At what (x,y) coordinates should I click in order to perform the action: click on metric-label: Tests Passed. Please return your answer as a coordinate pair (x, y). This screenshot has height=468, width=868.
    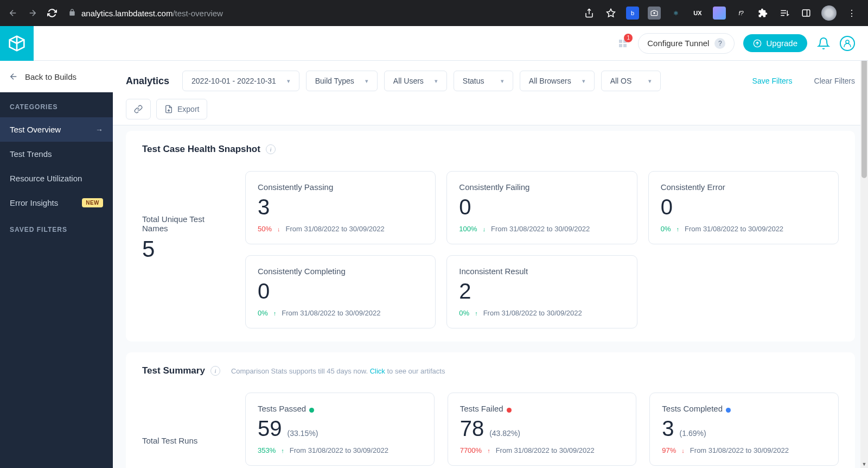
    Looking at the image, I should click on (282, 408).